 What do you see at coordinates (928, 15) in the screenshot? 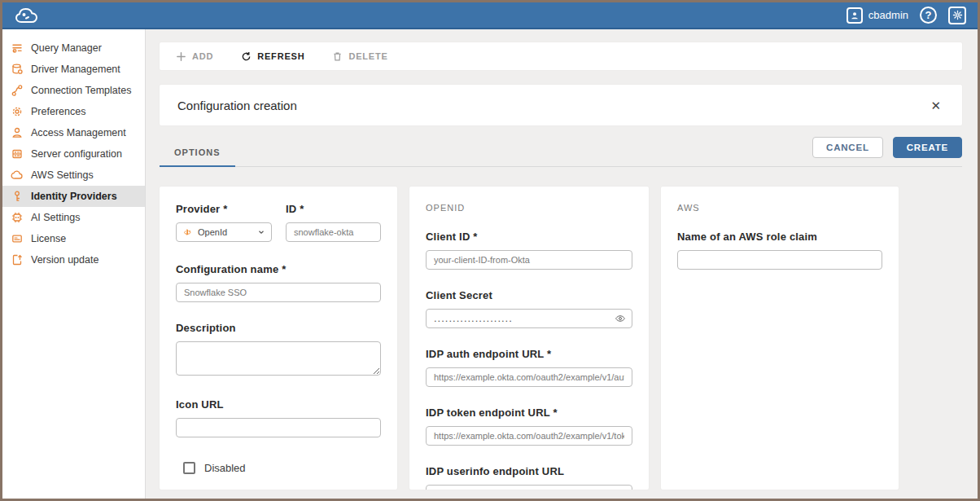
I see `help-icon: ?` at bounding box center [928, 15].